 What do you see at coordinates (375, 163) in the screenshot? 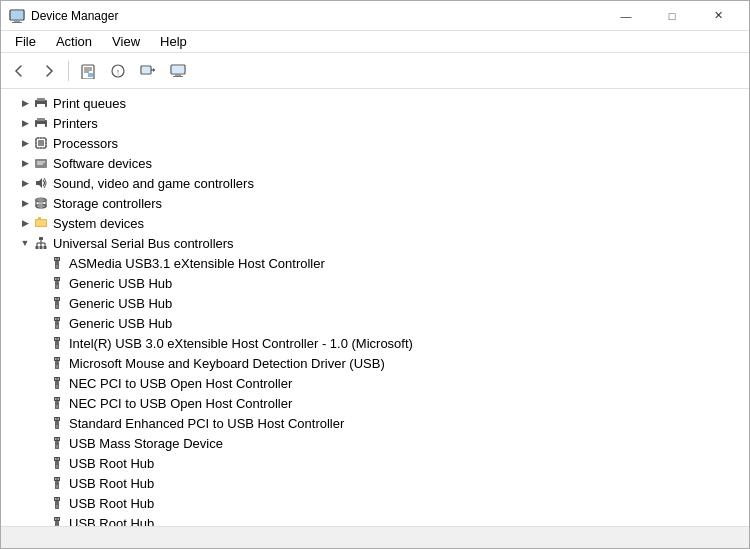
I see `list-item: ▶ Software devices` at bounding box center [375, 163].